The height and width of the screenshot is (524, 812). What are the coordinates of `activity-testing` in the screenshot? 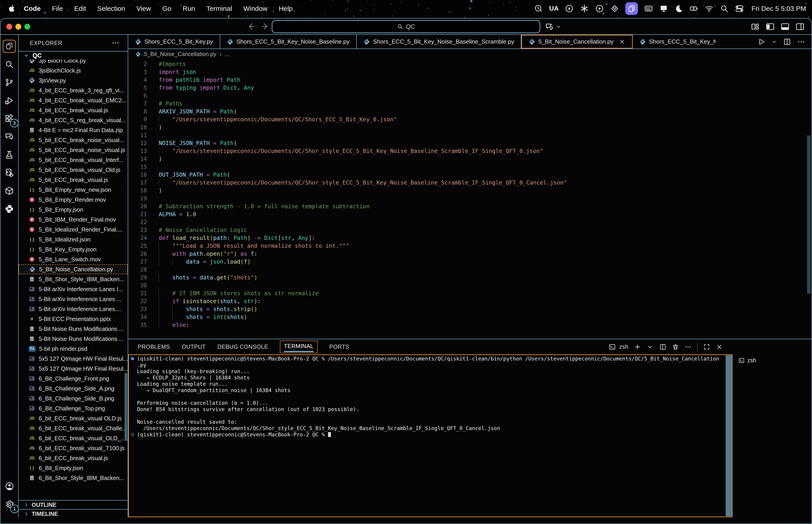 It's located at (9, 154).